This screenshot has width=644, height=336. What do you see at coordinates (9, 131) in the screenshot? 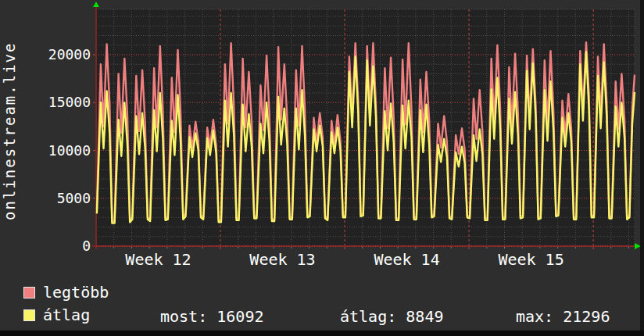
I see `vertical-site-title: onlinestream.live` at bounding box center [9, 131].